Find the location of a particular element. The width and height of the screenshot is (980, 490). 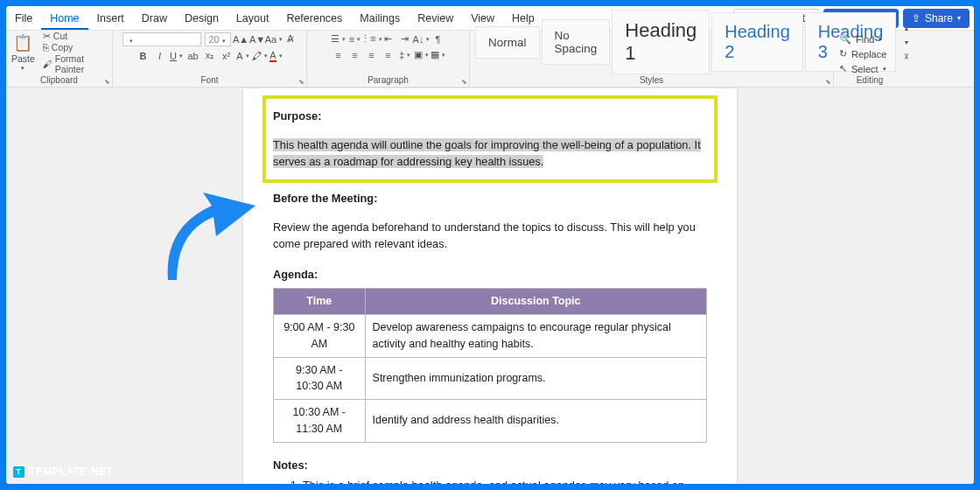

menu-file: File is located at coordinates (24, 18).